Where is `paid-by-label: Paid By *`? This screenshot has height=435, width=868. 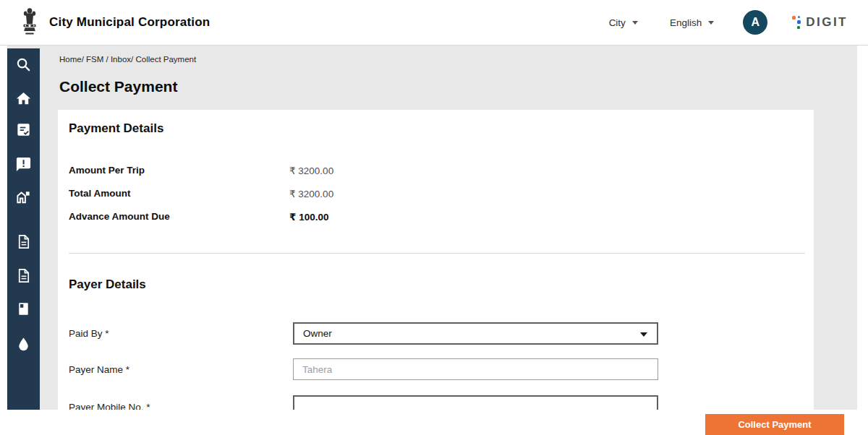
paid-by-label: Paid By * is located at coordinates (89, 334).